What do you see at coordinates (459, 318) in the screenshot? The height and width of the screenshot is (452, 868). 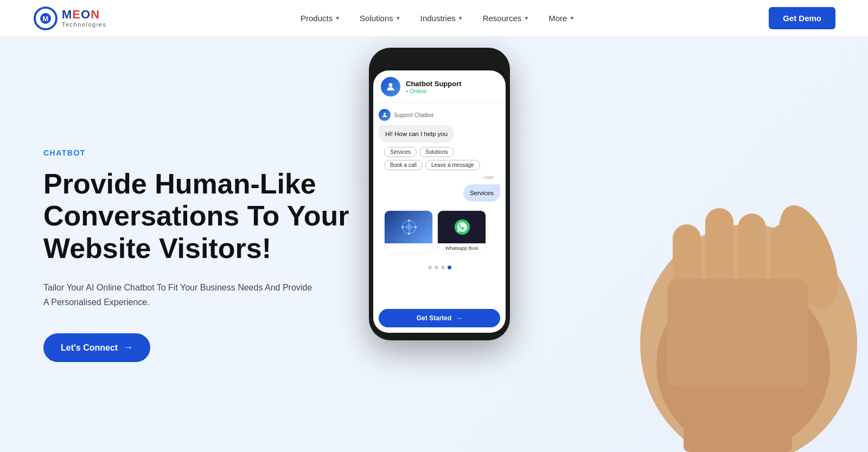 I see `get-started-arrow-icon: →` at bounding box center [459, 318].